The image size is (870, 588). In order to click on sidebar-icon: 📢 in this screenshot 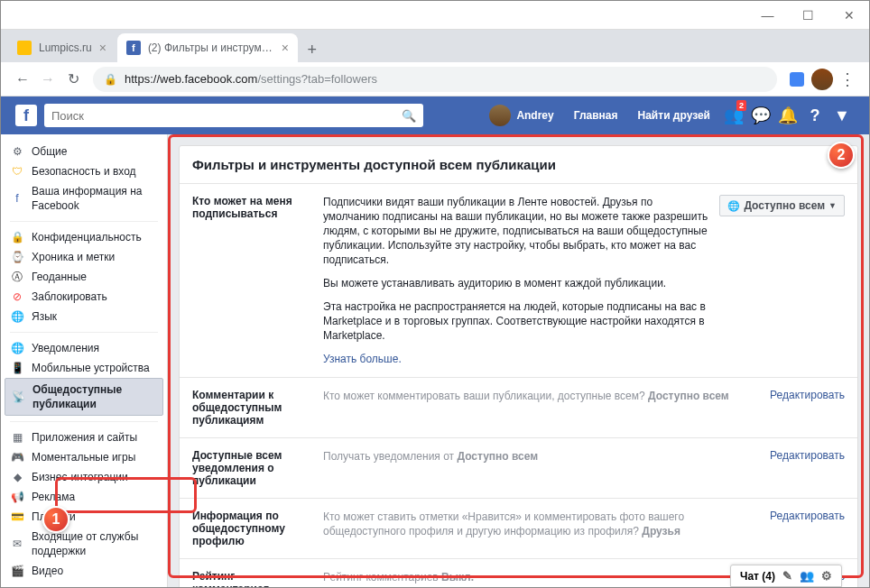, I will do `click(17, 497)`.